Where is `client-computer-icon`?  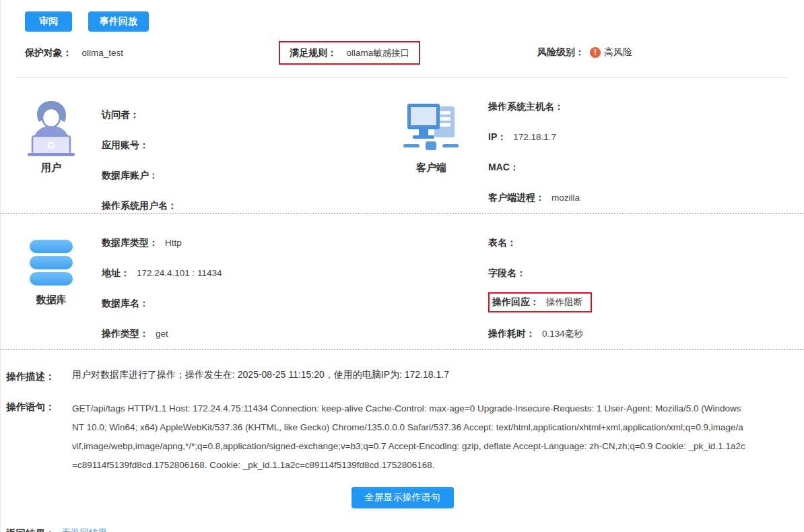 client-computer-icon is located at coordinates (432, 128).